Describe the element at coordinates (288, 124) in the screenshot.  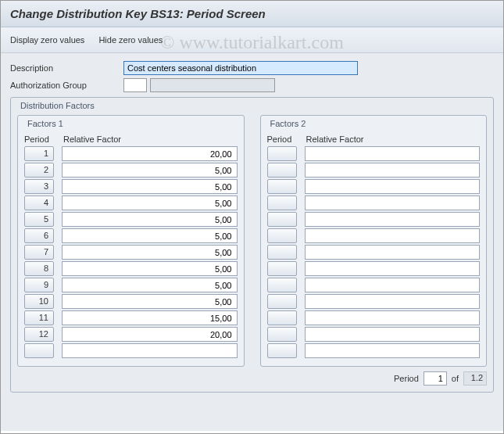
I see `factors-2-title: Factors 2` at that location.